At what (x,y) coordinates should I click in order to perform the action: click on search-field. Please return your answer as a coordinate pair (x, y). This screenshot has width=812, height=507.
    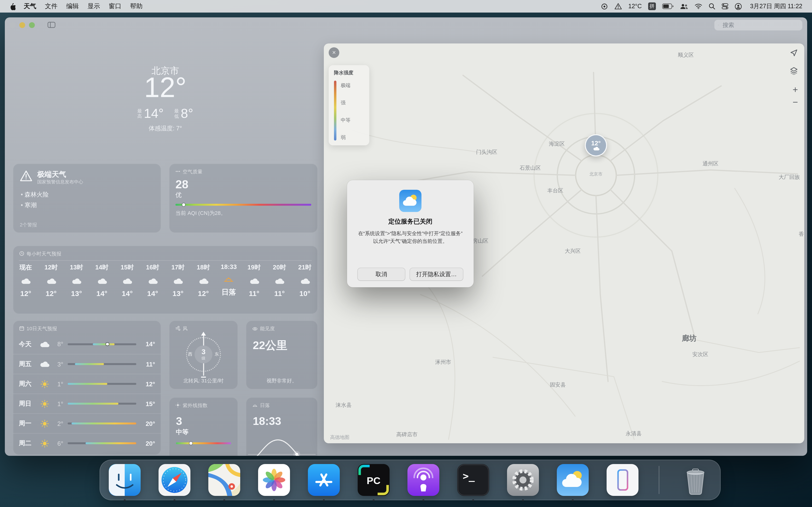
    Looking at the image, I should click on (758, 25).